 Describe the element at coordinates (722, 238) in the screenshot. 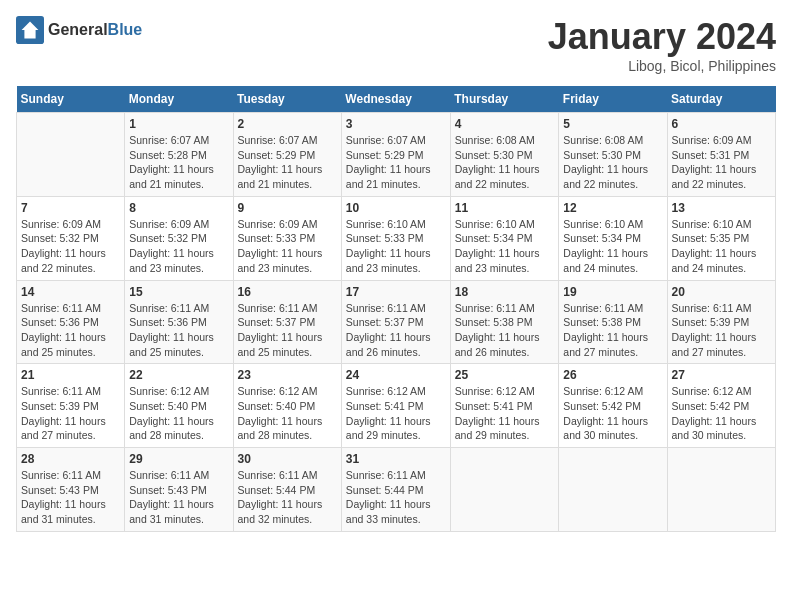

I see `calendar-cell: 13Sunrise: 6:10 AMSunset: 5:35 PMDayligh…` at that location.